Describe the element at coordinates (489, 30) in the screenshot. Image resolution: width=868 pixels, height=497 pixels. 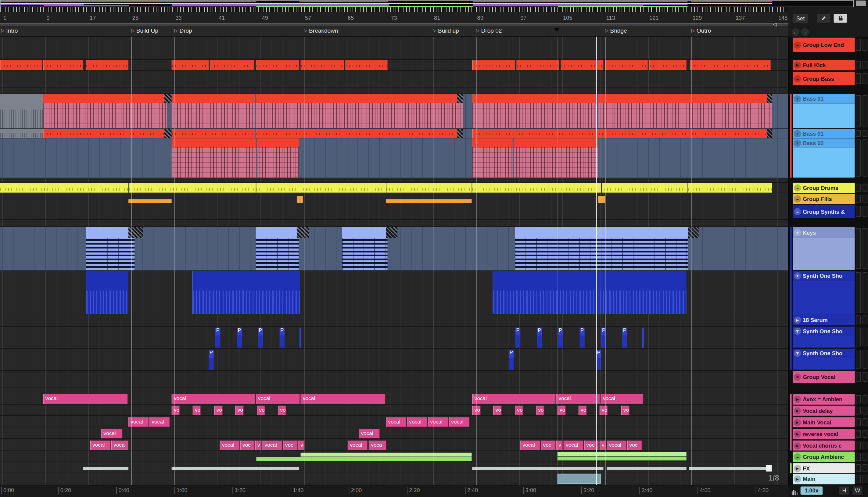
I see `locator-drop-02: ▷Drop 02` at that location.